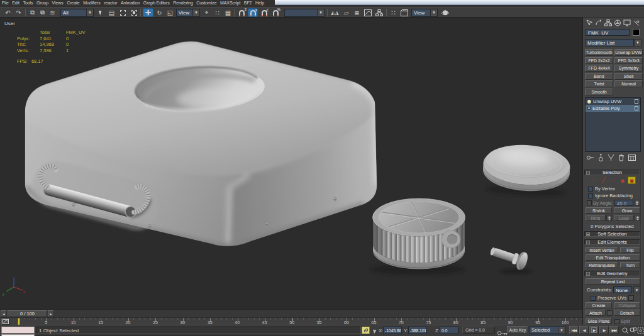 The width and height of the screenshot is (644, 336). I want to click on edit-triangulation-button: Edit Triangulation, so click(613, 257).